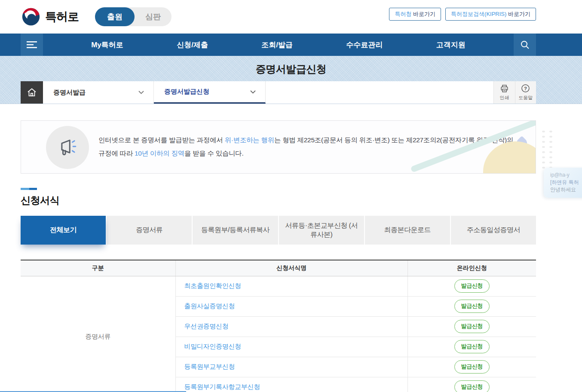 The width and height of the screenshot is (582, 392). What do you see at coordinates (67, 147) in the screenshot?
I see `megaphone-icon` at bounding box center [67, 147].